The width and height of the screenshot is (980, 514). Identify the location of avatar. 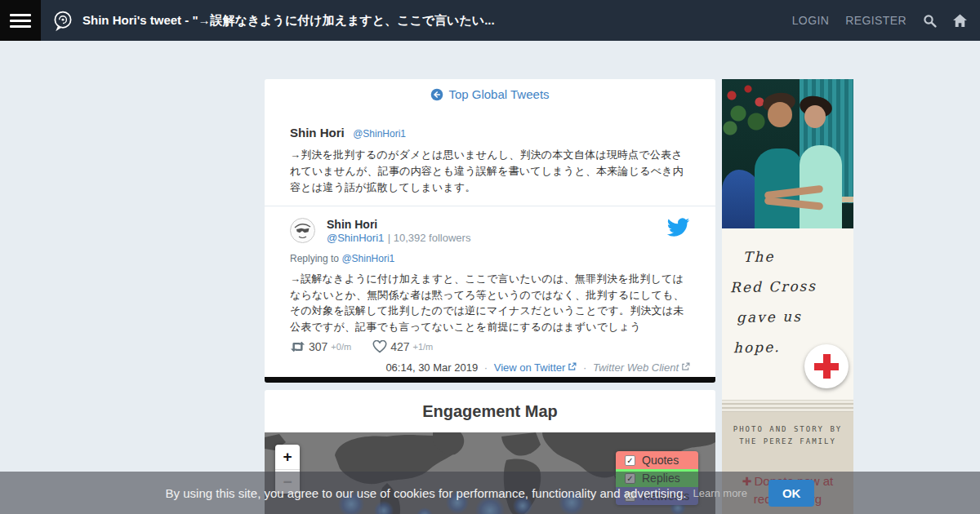
(302, 230).